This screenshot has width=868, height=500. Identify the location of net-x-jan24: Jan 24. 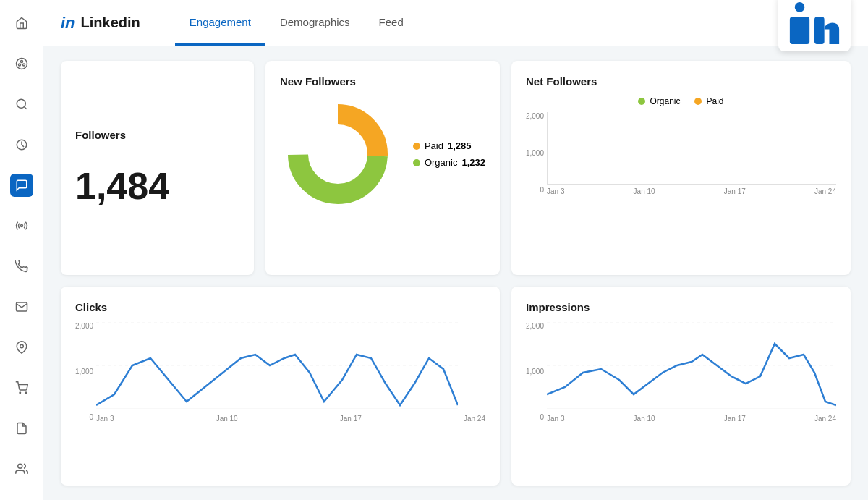
(825, 191).